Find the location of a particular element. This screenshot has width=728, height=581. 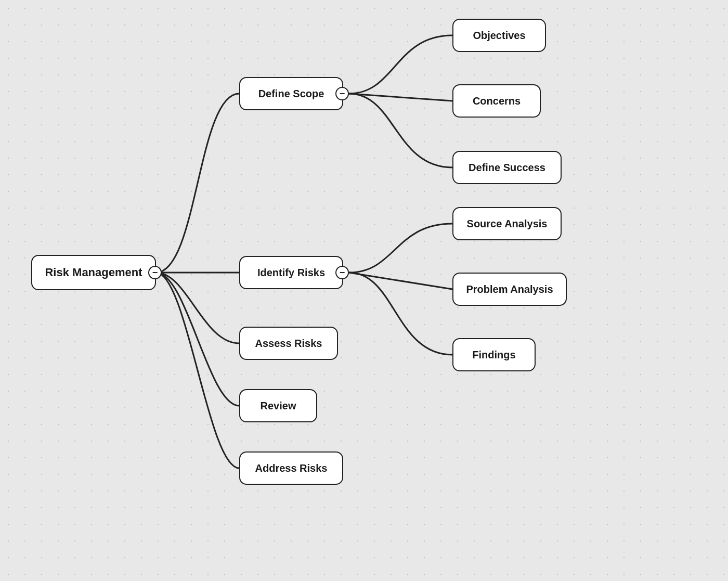

define-scope-label: Define Scope is located at coordinates (291, 94).